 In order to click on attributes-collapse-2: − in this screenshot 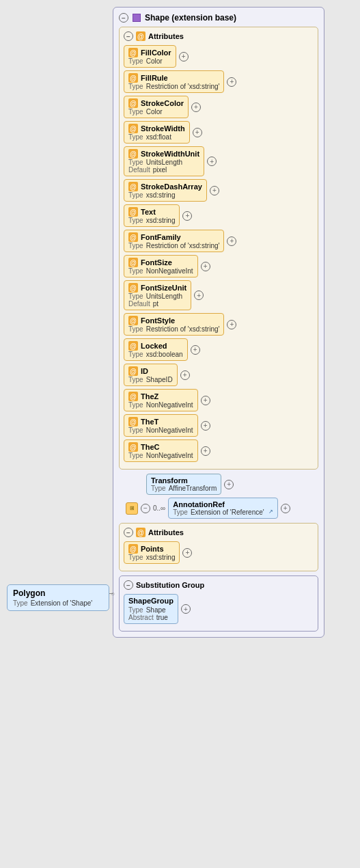, I will do `click(128, 532)`.